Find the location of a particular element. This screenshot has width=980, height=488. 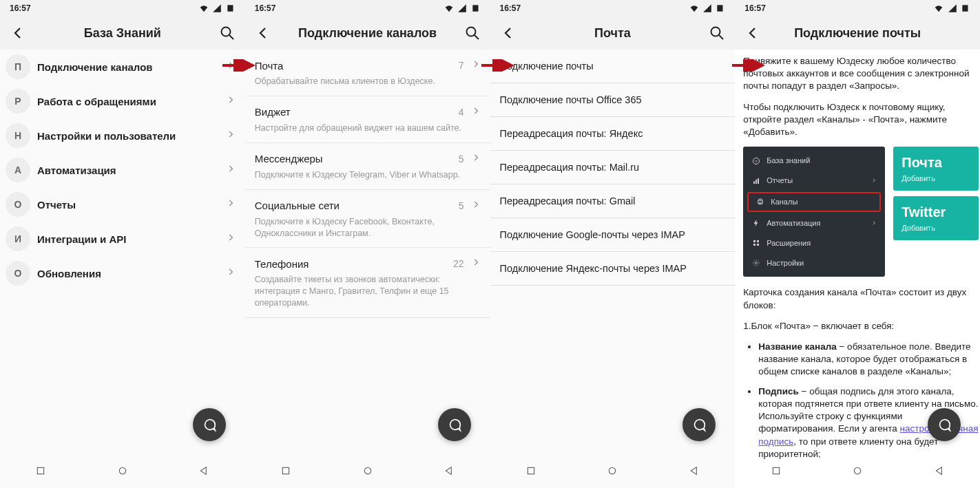

menu-item: Настройки is located at coordinates (814, 263).